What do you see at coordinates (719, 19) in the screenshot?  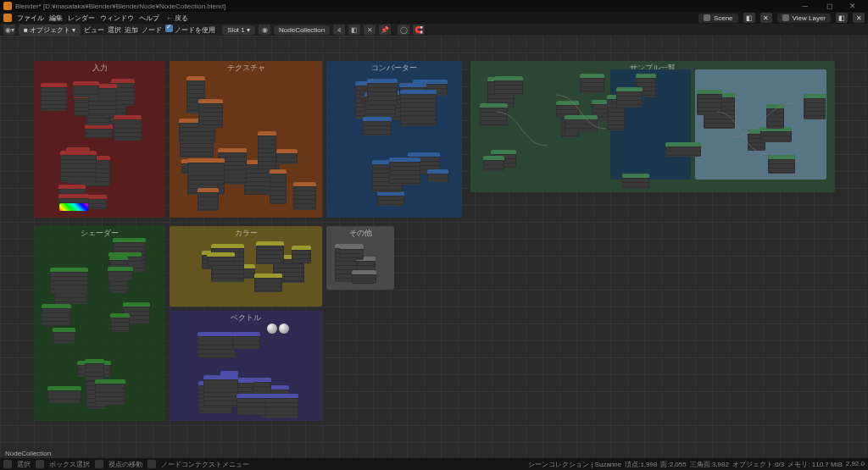 I see `scene-selector: Scene` at bounding box center [719, 19].